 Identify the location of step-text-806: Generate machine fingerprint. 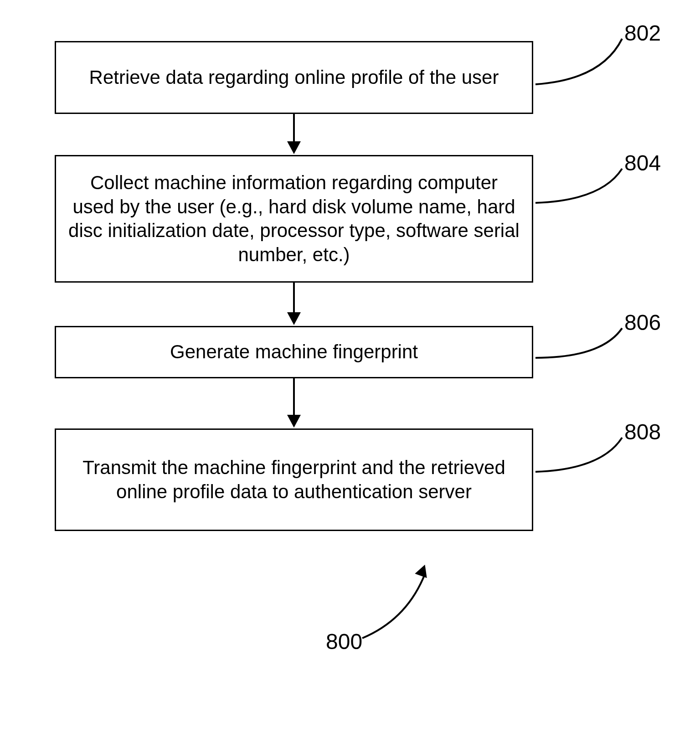
(294, 352).